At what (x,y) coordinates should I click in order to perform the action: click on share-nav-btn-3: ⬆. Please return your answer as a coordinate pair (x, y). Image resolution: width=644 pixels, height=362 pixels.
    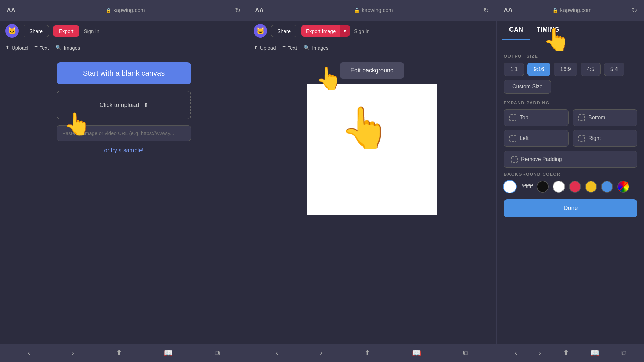
    Looking at the image, I should click on (566, 353).